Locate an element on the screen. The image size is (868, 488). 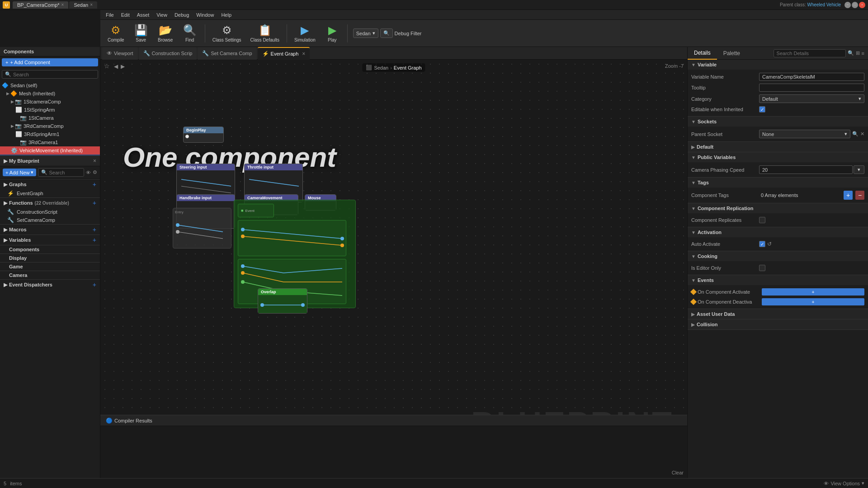
find-button: 🔍 Find is located at coordinates (190, 33).